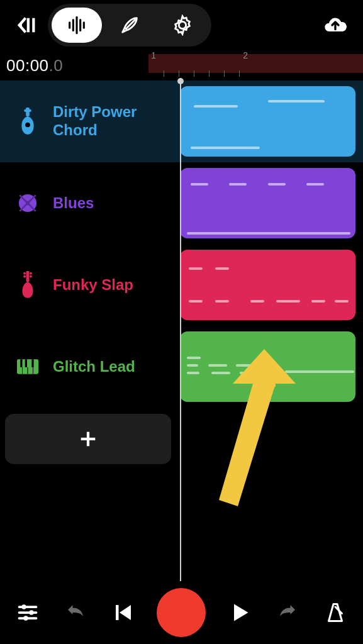 The image size is (363, 644). I want to click on mode-switcher, so click(130, 25).